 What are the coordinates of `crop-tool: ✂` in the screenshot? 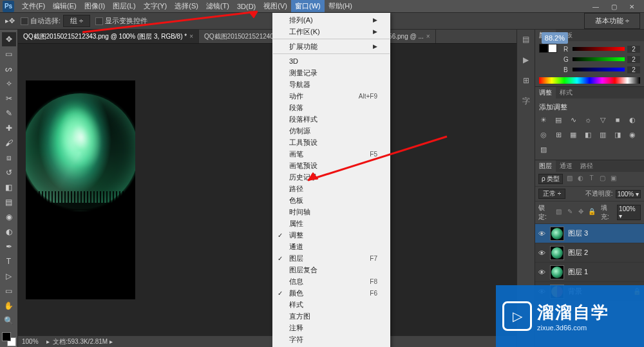 It's located at (9, 98).